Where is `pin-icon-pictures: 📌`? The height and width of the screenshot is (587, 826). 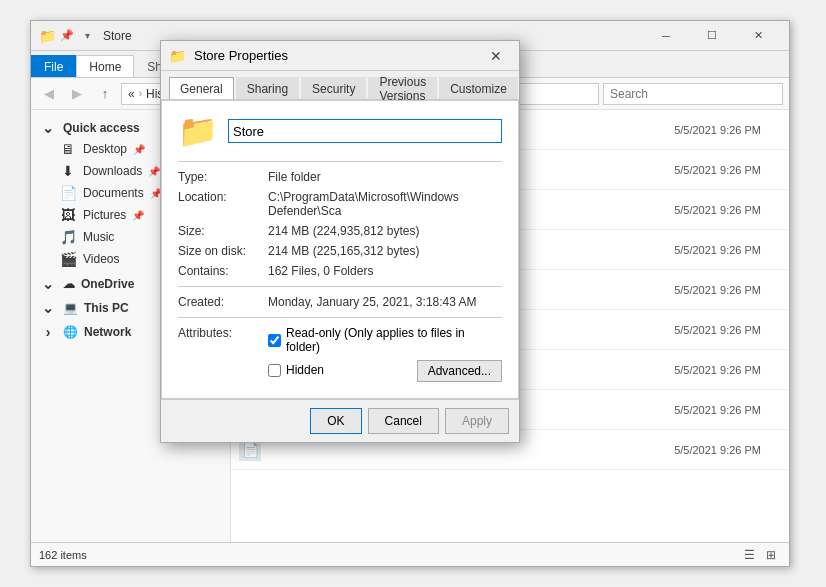
pin-icon-pictures: 📌 is located at coordinates (138, 216).